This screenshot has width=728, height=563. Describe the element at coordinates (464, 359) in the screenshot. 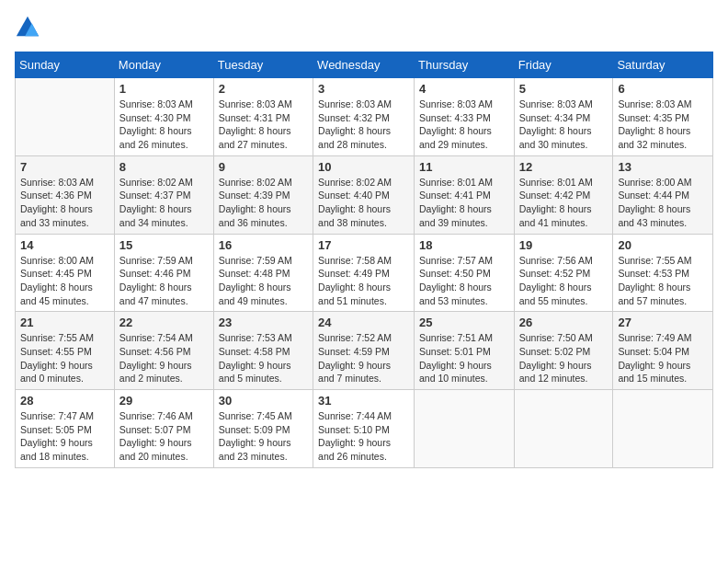

I see `day-info: Sunrise: 7:51 AMSunset: 5:01 PMDaylight:…` at that location.